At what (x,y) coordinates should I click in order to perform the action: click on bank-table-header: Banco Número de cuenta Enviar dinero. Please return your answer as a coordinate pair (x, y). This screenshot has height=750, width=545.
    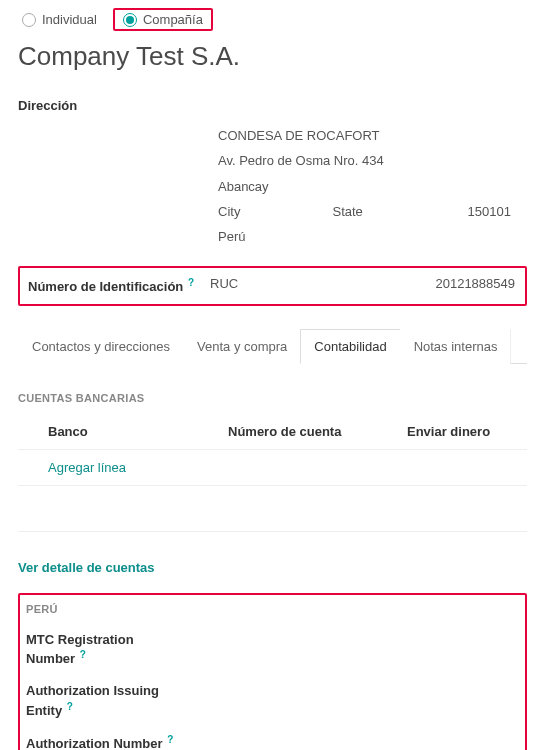
    Looking at the image, I should click on (272, 434).